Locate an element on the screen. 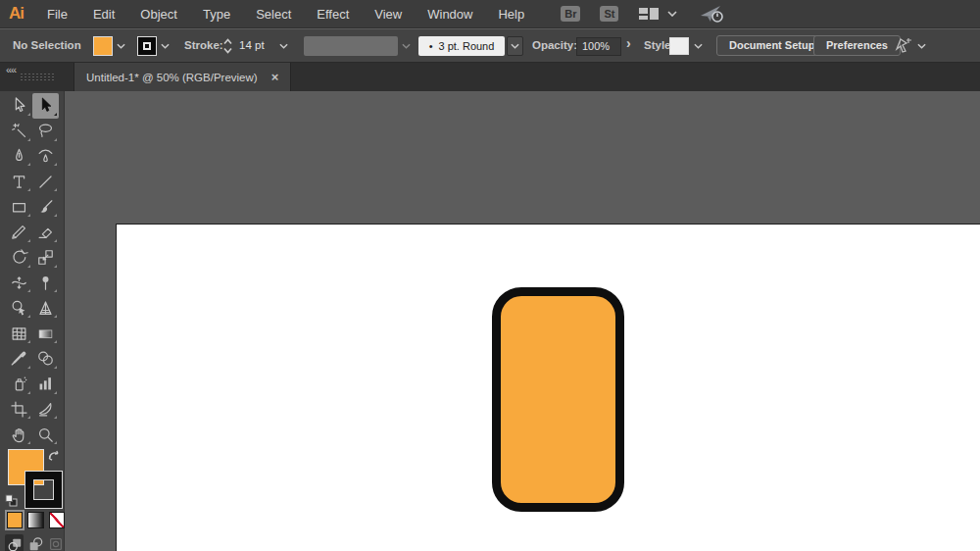 This screenshot has width=980, height=551. variable-width-profile-dropdown: • 3 pt. Round is located at coordinates (462, 46).